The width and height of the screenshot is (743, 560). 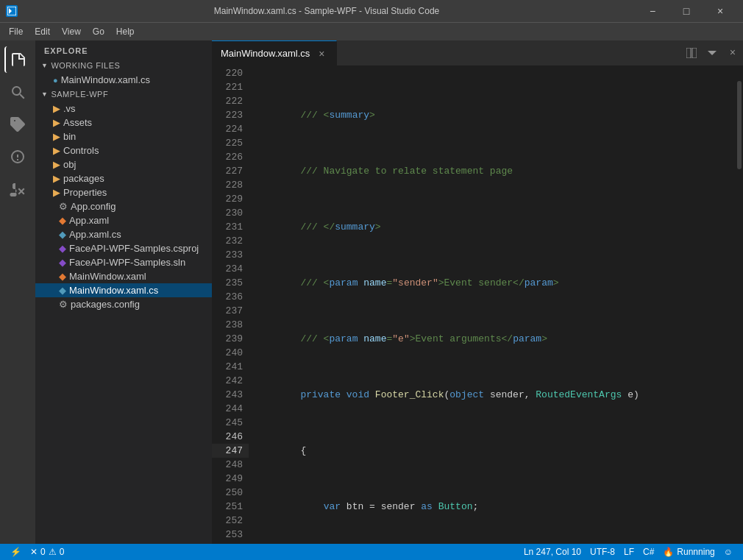 I want to click on git-icon, so click(x=18, y=124).